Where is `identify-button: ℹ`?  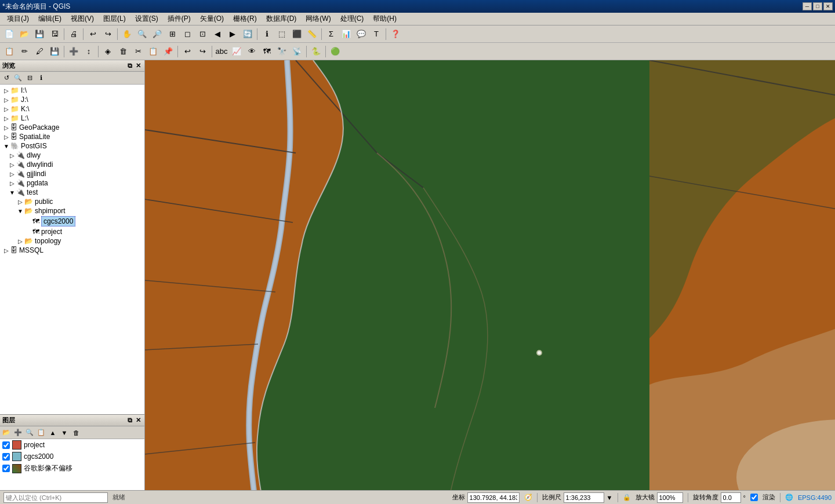
identify-button: ℹ is located at coordinates (267, 34).